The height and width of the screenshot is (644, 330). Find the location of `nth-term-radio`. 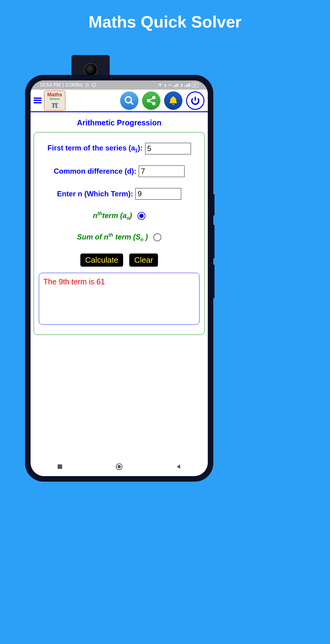

nth-term-radio is located at coordinates (141, 216).